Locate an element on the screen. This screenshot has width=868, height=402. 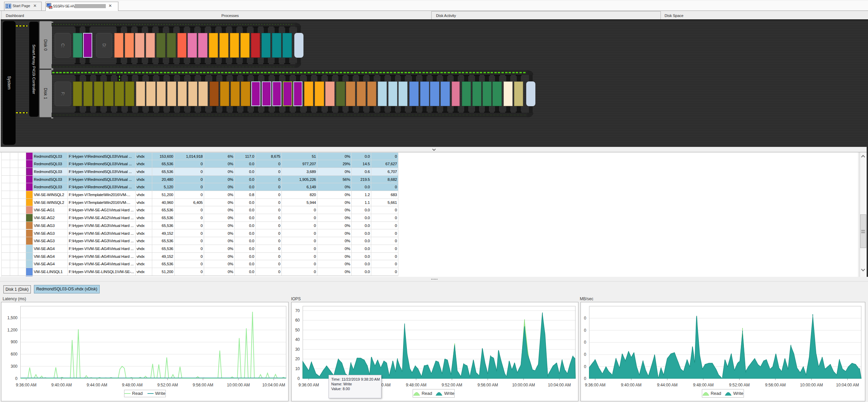
svg-text: 70 is located at coordinates (298, 310).